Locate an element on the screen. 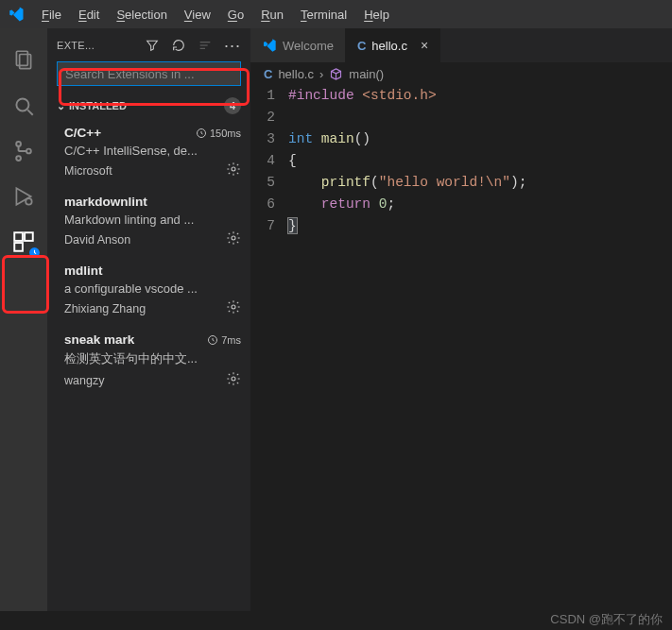 This screenshot has width=672, height=630. extension-item: mdlinta configurable vscode ...Zhixiang … is located at coordinates (149, 291).